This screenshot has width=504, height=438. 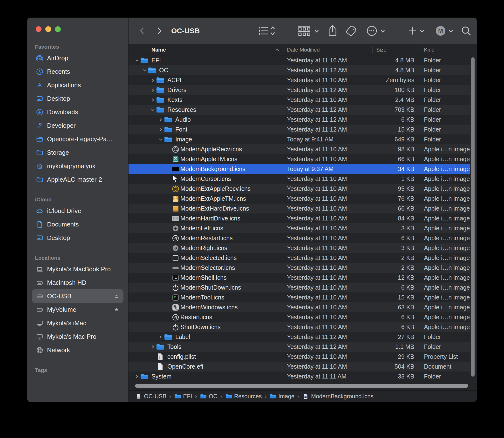 What do you see at coordinates (299, 327) in the screenshot?
I see `file-row-shutdown-icns: ShutDown.icnsYesterday at 11:10 AM6 KBAp…` at bounding box center [299, 327].